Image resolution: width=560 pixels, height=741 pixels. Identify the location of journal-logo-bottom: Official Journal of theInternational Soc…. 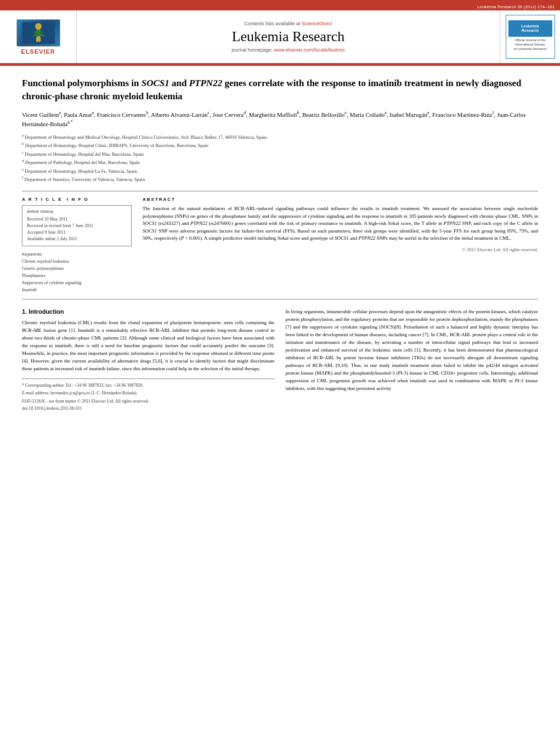
(530, 45).